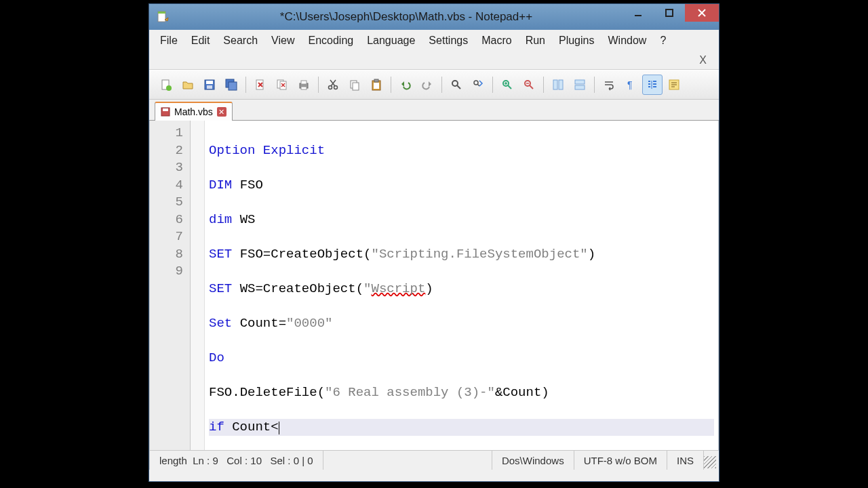 This screenshot has height=488, width=868. What do you see at coordinates (167, 220) in the screenshot?
I see `line-number: 6` at bounding box center [167, 220].